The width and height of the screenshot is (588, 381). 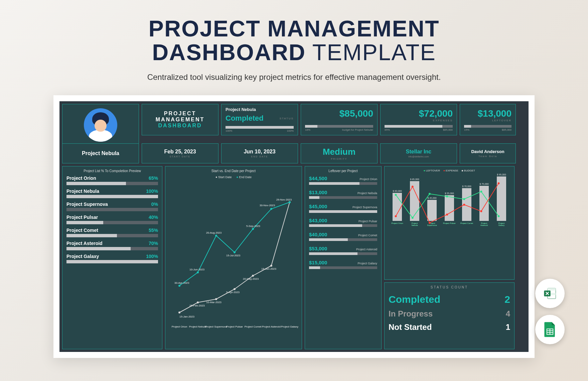 I want to click on expenses-label: EXPENSES, so click(x=443, y=120).